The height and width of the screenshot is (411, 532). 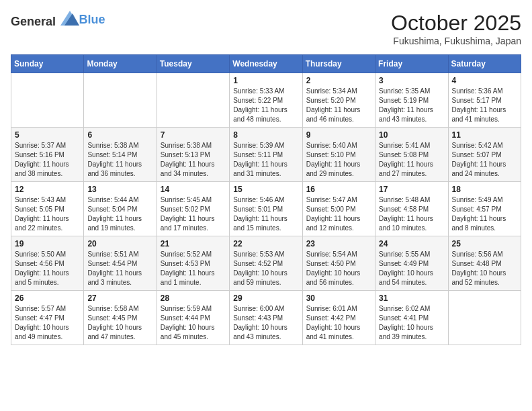 What do you see at coordinates (412, 210) in the screenshot?
I see `day-cell-17: 17Sunrise: 5:48 AM Sunset: 4:58 PM Dayli…` at bounding box center [412, 210].